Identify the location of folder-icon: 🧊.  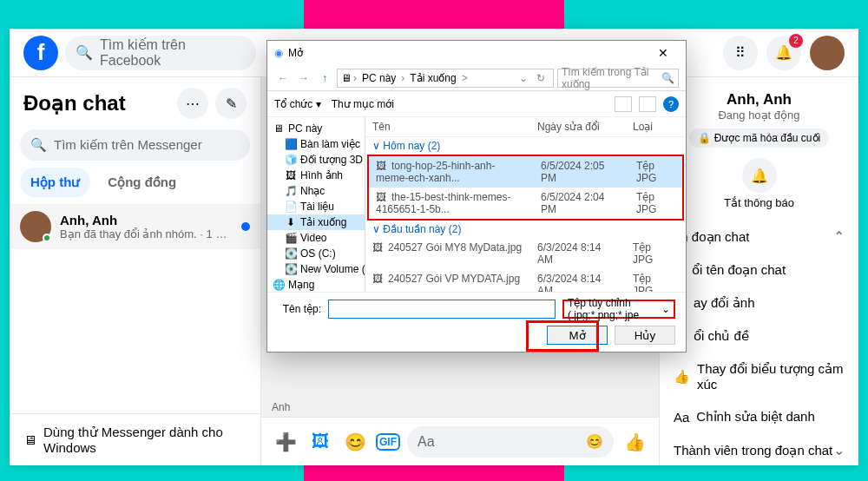
(291, 160).